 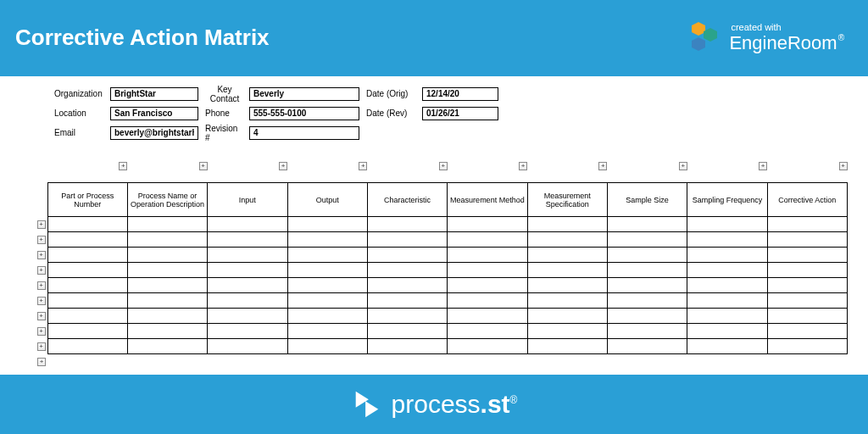 What do you see at coordinates (154, 133) in the screenshot?
I see `email-input` at bounding box center [154, 133].